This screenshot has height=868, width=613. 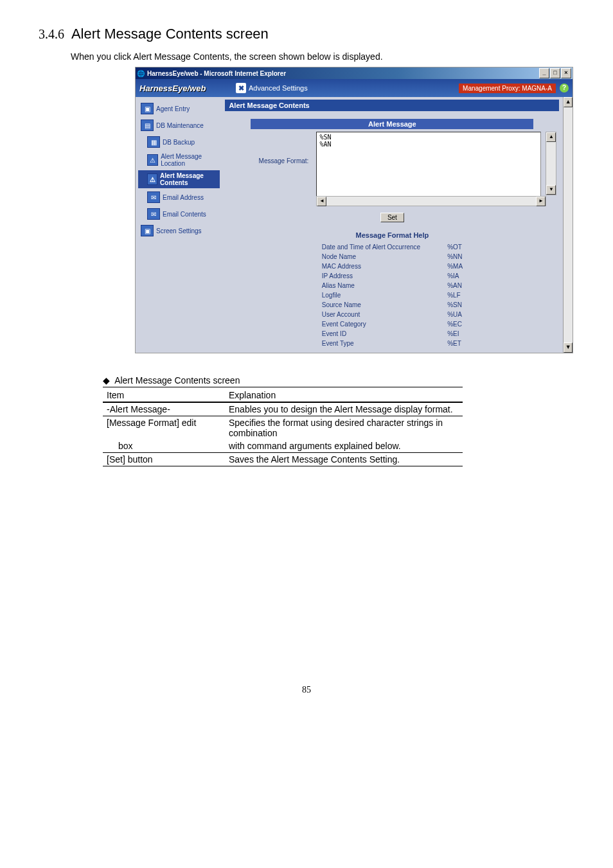 I want to click on sidebar-item-label: Email Address, so click(x=183, y=198).